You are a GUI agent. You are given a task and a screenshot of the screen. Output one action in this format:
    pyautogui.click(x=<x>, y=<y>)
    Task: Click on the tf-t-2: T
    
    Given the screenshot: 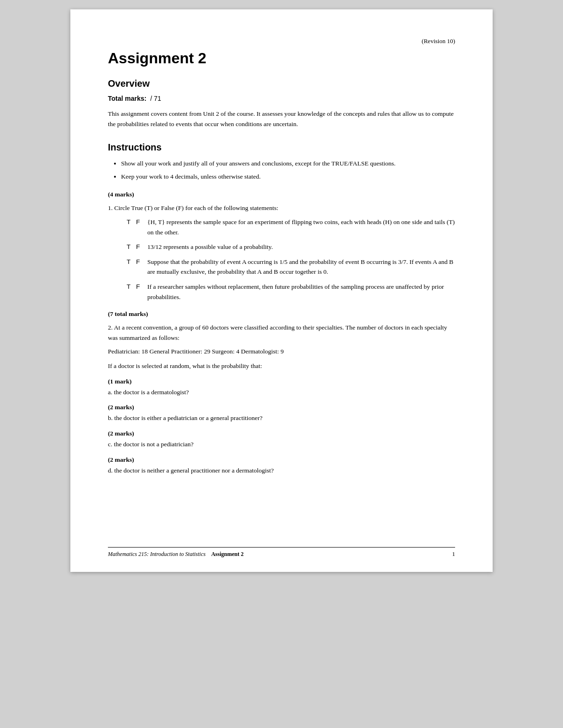 What is the action you would take?
    pyautogui.click(x=131, y=247)
    